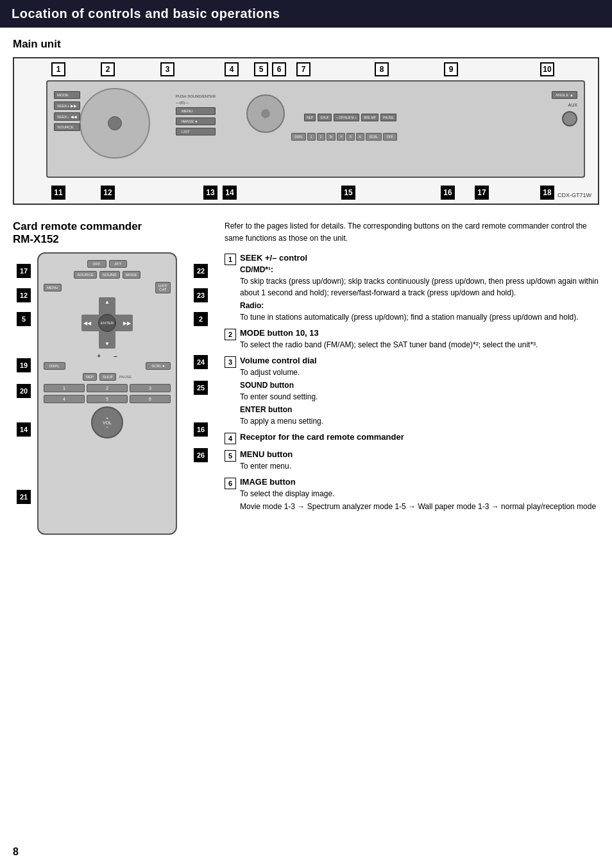  What do you see at coordinates (316, 129) in the screenshot?
I see `device-body: MODE SEEK+ ▶▶ SEEK– ◀◀ SOURCE PUSH SOUND…` at bounding box center [316, 129].